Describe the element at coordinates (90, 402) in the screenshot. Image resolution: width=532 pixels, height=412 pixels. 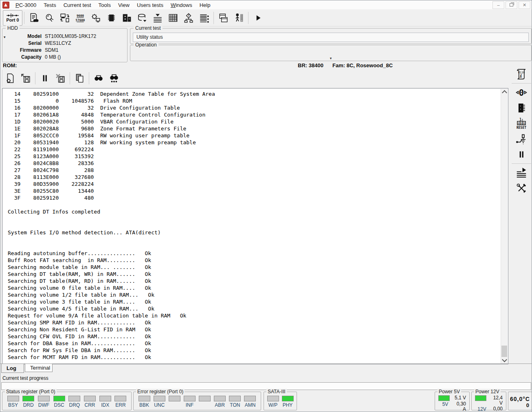
I see `led-crr: CRR` at that location.